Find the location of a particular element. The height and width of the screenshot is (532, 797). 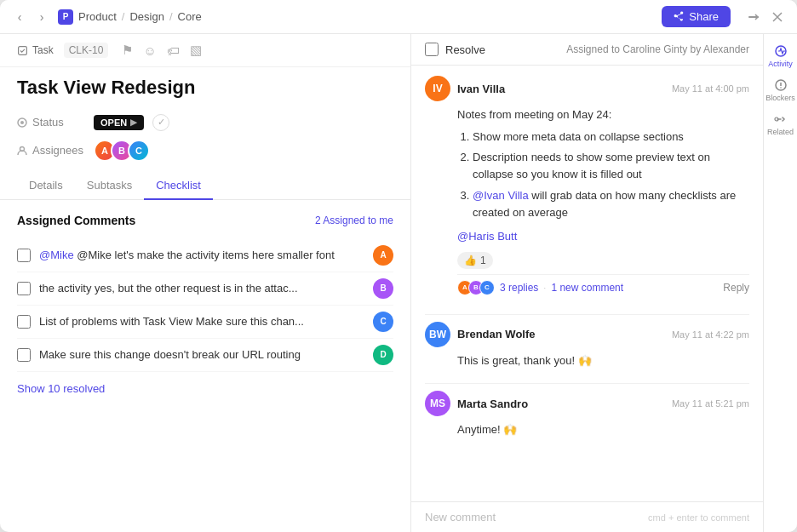

task-title-area: Task View Redesign is located at coordinates (205, 90).